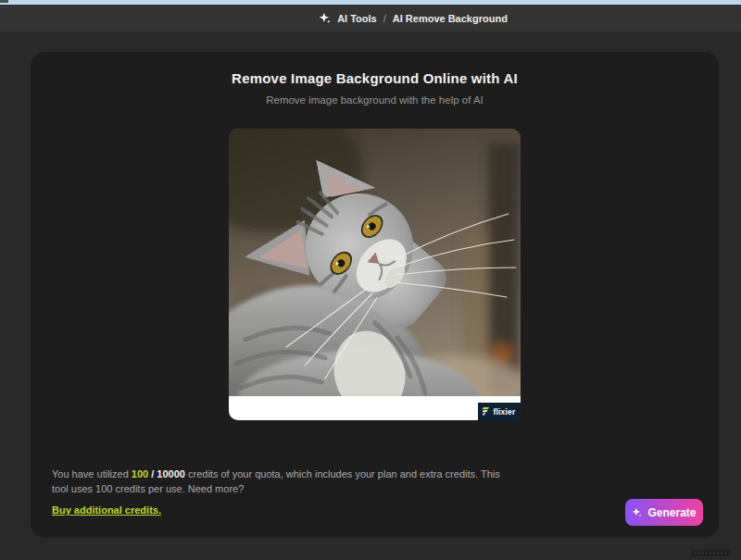  What do you see at coordinates (4, 2) in the screenshot?
I see `top-corner-artifact` at bounding box center [4, 2].